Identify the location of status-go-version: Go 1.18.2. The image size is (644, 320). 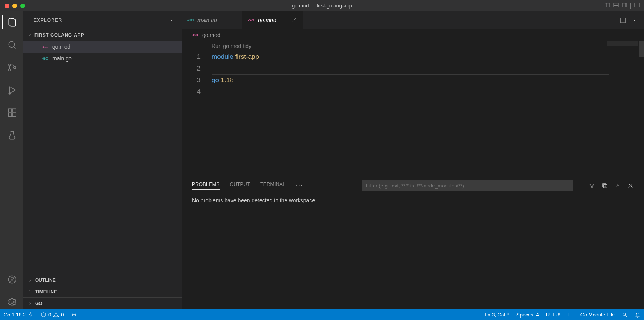
(19, 315).